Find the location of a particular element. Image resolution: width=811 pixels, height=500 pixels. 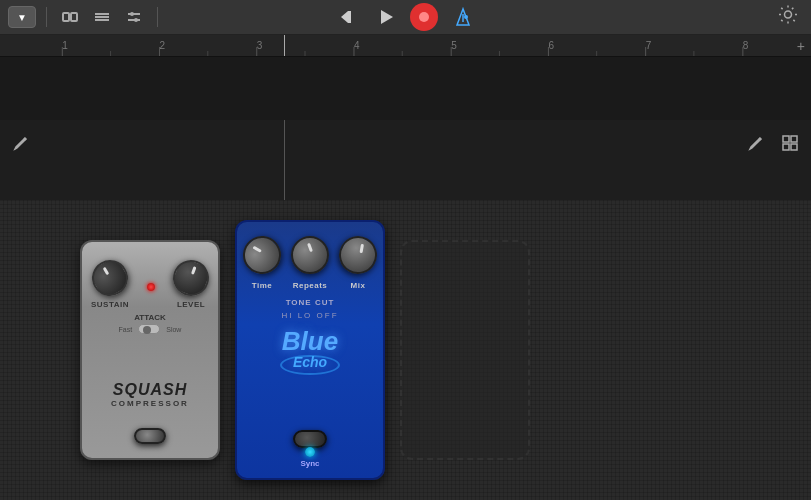

led-indicator is located at coordinates (151, 287).